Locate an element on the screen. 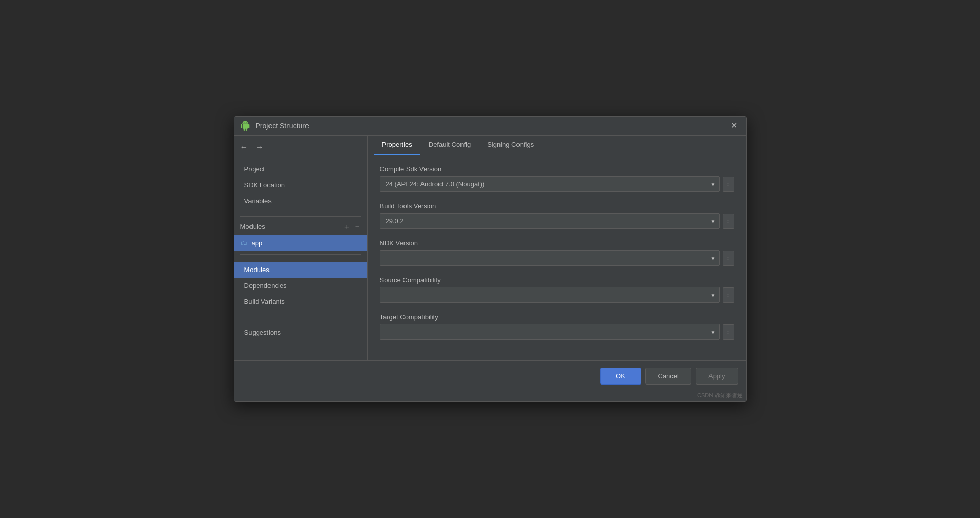 This screenshot has height=518, width=980. source-compat-row: ▼ ⋮ is located at coordinates (557, 295).